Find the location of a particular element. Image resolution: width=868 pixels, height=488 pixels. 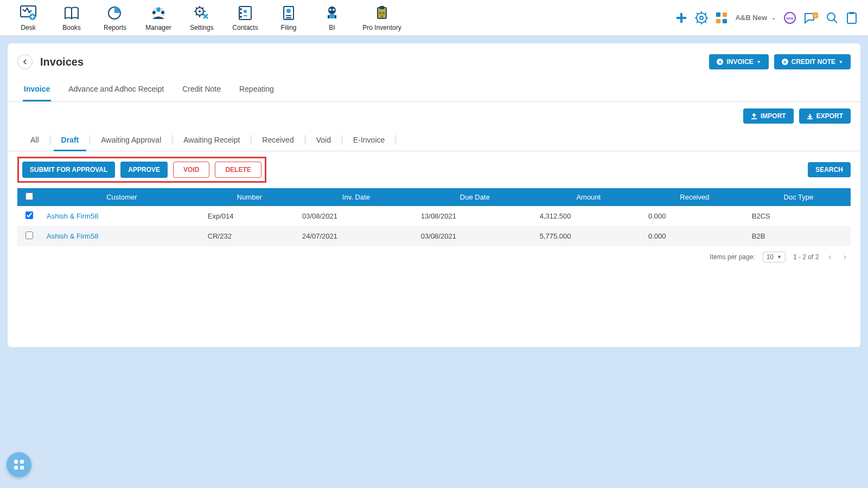

nav-item-desk: Desk is located at coordinates (28, 18).